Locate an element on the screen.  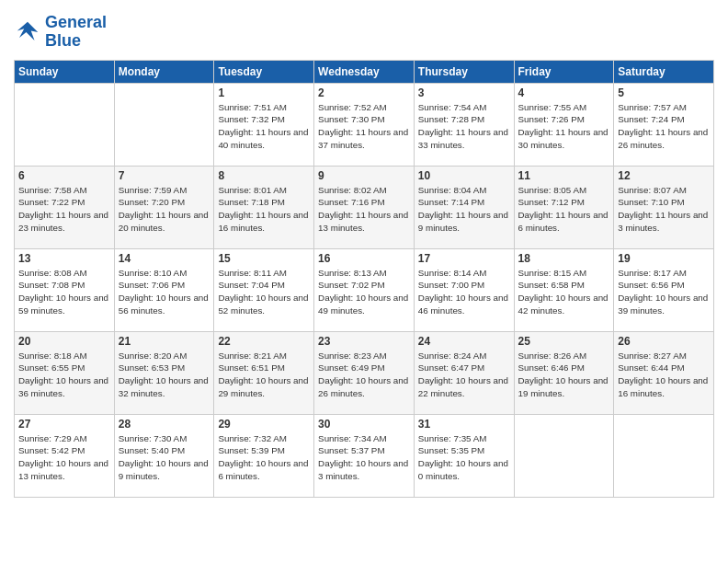
calendar-header-row: SundayMondayTuesdayWednesdayThursdayFrid… is located at coordinates (364, 72).